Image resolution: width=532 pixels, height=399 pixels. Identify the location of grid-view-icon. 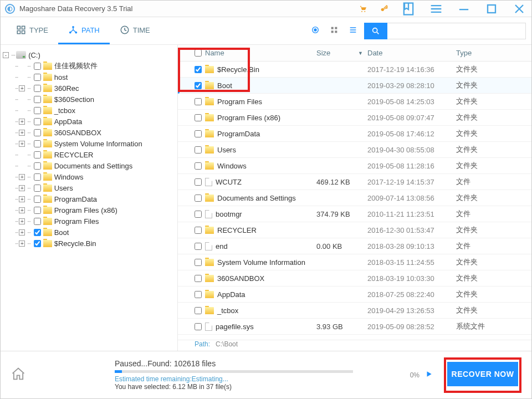
(334, 31).